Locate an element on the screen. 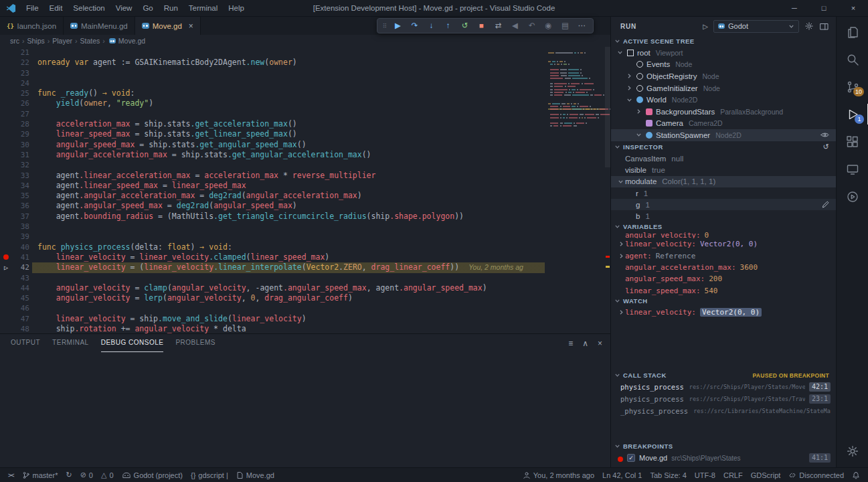 The height and width of the screenshot is (482, 868). scene-tree-item-stationspawner: StationSpawnerNode2D is located at coordinates (723, 135).